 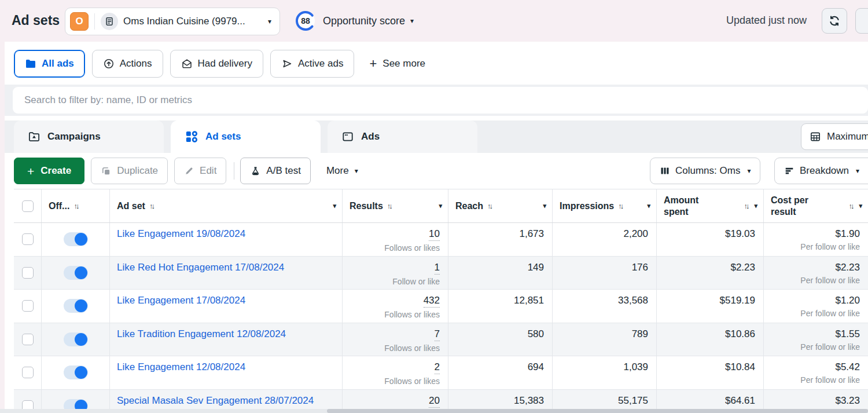 What do you see at coordinates (396, 339) in the screenshot?
I see `results-cell: 7Follows or likes` at bounding box center [396, 339].